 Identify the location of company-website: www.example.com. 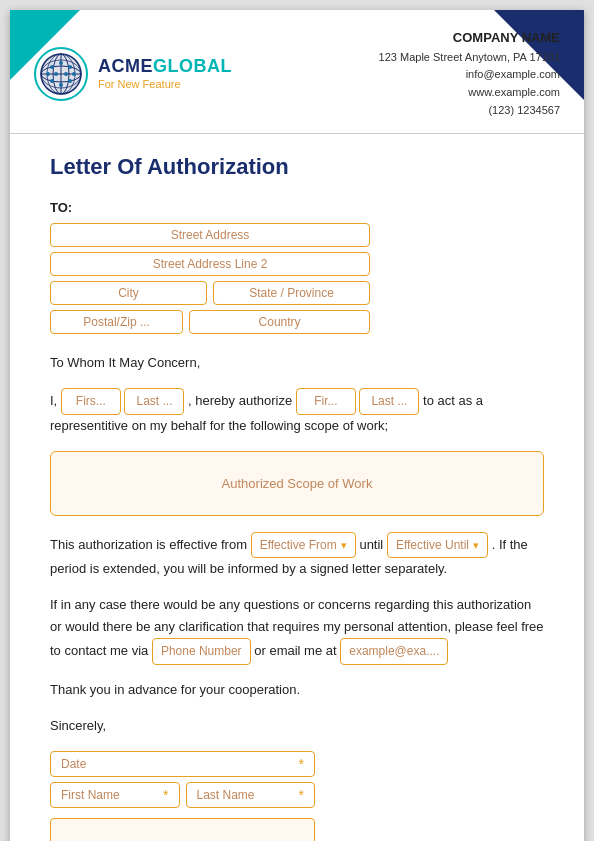
(470, 93).